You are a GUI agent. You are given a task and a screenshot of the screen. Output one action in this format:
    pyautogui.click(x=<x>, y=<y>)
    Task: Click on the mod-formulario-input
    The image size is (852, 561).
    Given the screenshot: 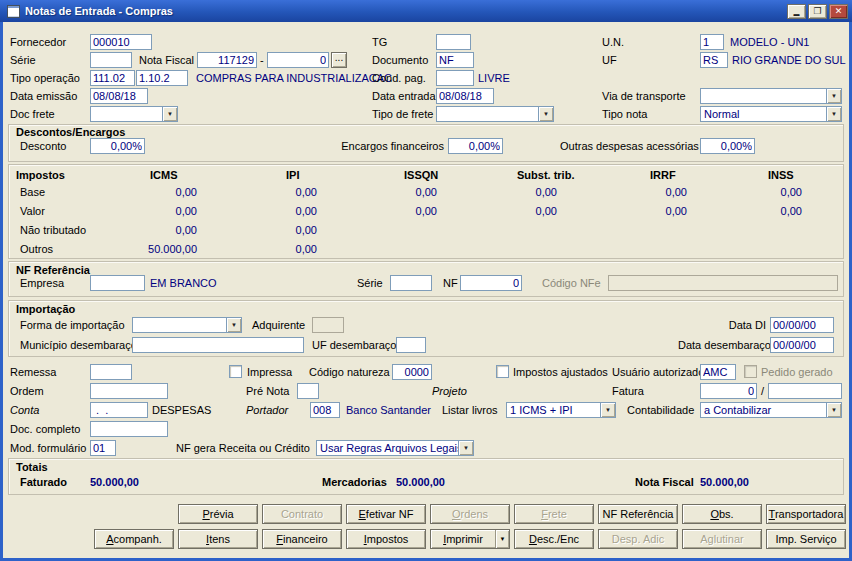 What is the action you would take?
    pyautogui.click(x=103, y=448)
    